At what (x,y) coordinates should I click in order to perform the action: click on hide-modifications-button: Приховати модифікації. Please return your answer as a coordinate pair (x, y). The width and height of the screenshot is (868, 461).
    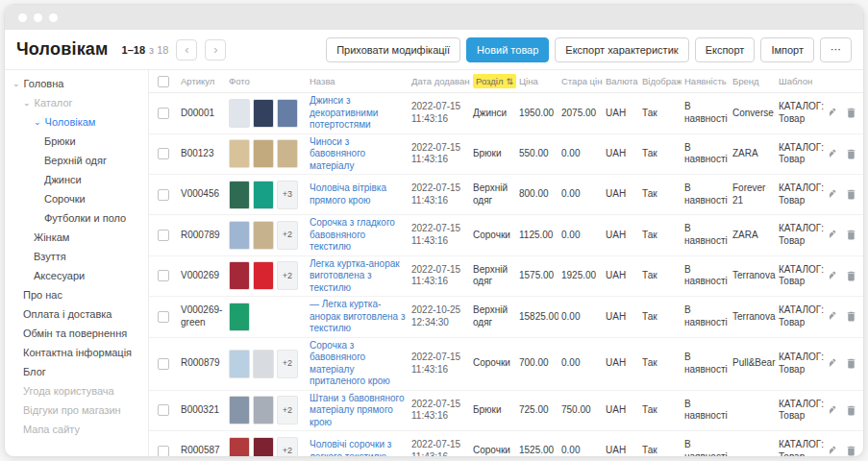
    Looking at the image, I should click on (393, 50).